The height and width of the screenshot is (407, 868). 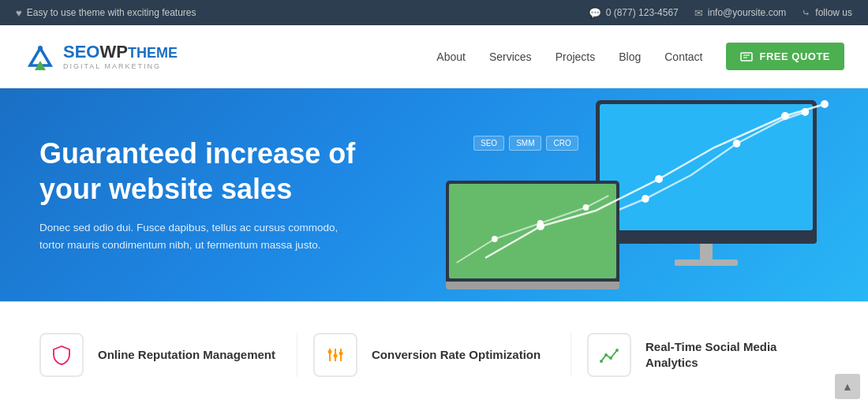 What do you see at coordinates (434, 355) in the screenshot?
I see `service-item-conversion: Conversion Rate Optimization` at bounding box center [434, 355].